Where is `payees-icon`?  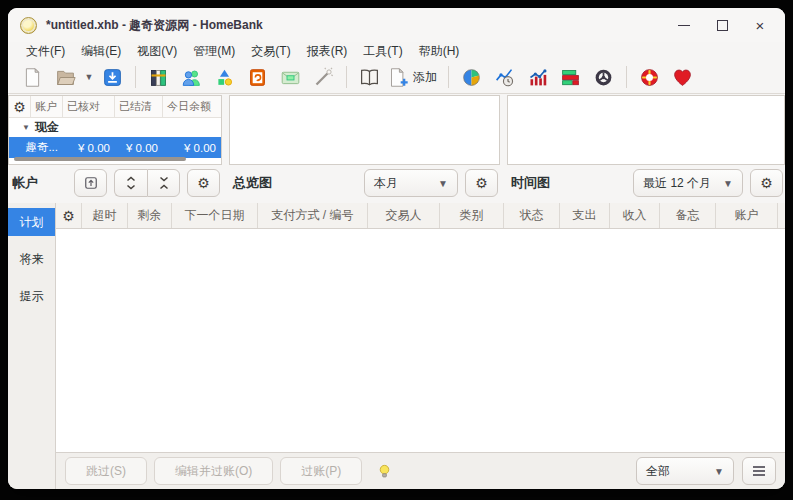
payees-icon is located at coordinates (192, 78).